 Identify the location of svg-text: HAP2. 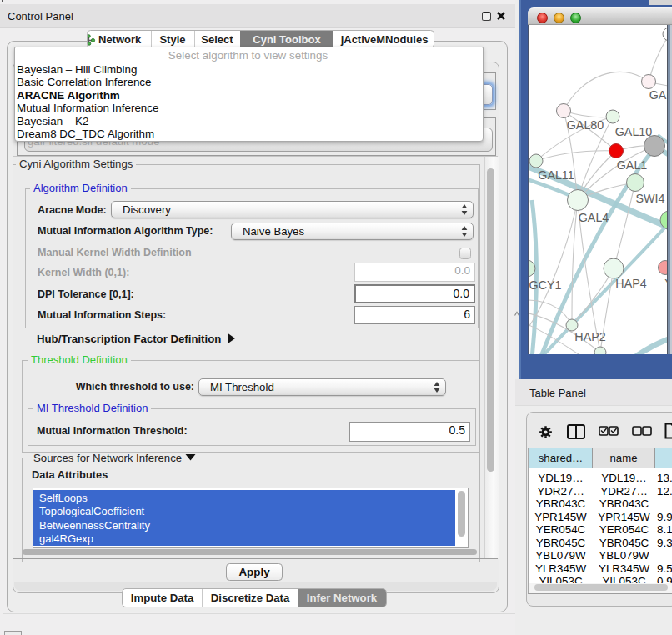
(590, 337).